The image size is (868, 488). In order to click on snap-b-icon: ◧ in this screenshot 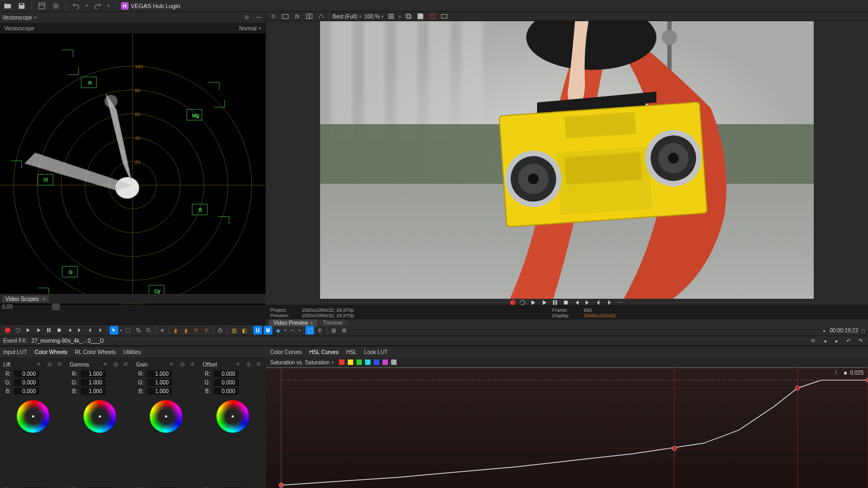, I will do `click(244, 330)`.